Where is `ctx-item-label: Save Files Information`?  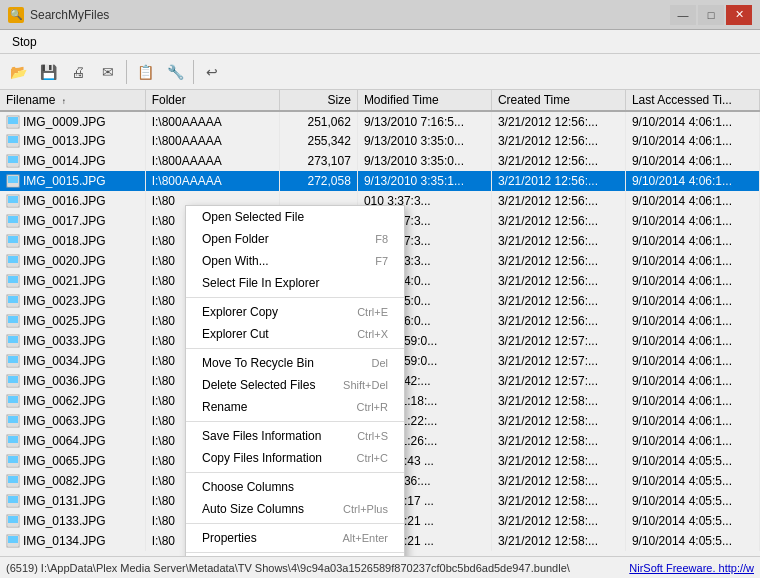
ctx-item-label: Save Files Information is located at coordinates (262, 436).